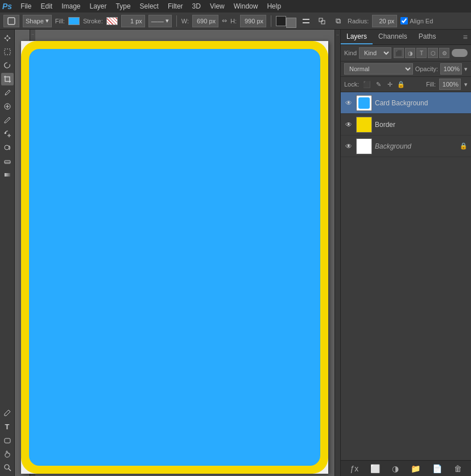 The image size is (471, 476). I want to click on hand-tool, so click(7, 454).